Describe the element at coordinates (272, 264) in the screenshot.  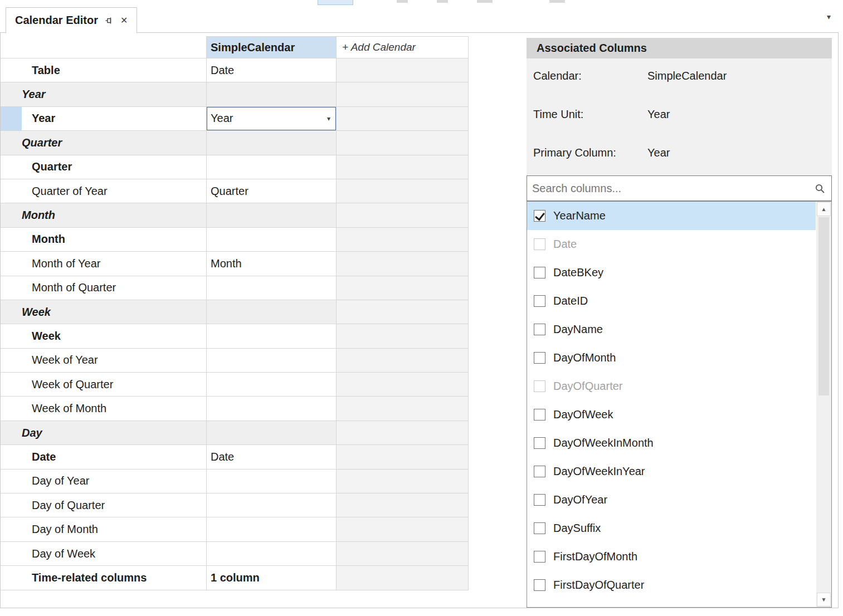
I see `row-value-cell: Month` at that location.